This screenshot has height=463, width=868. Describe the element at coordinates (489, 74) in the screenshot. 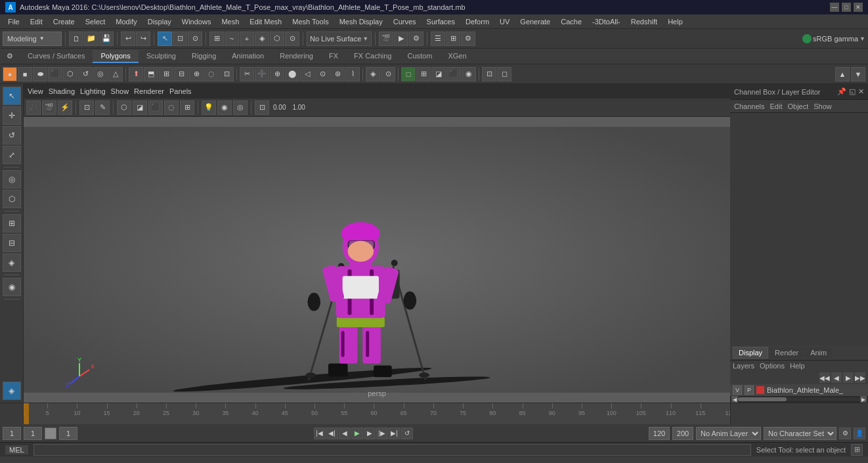

I see `isolate-btn: ⊡` at that location.